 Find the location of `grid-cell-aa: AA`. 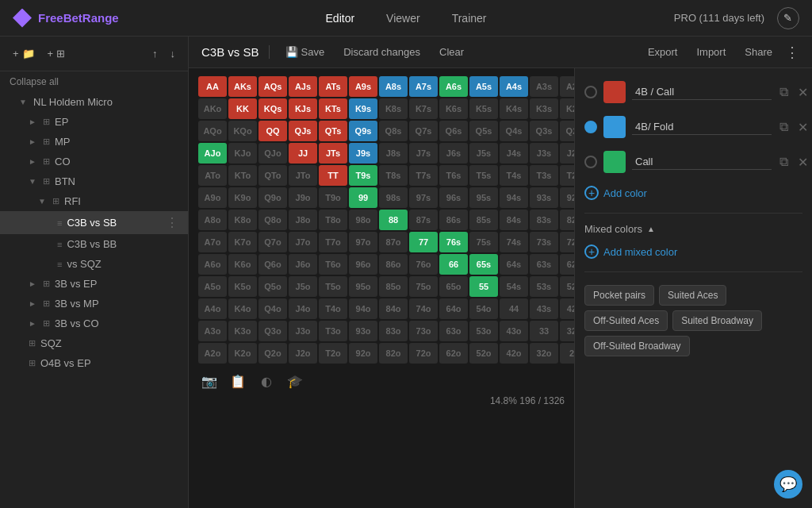

grid-cell-aa: AA is located at coordinates (213, 87).